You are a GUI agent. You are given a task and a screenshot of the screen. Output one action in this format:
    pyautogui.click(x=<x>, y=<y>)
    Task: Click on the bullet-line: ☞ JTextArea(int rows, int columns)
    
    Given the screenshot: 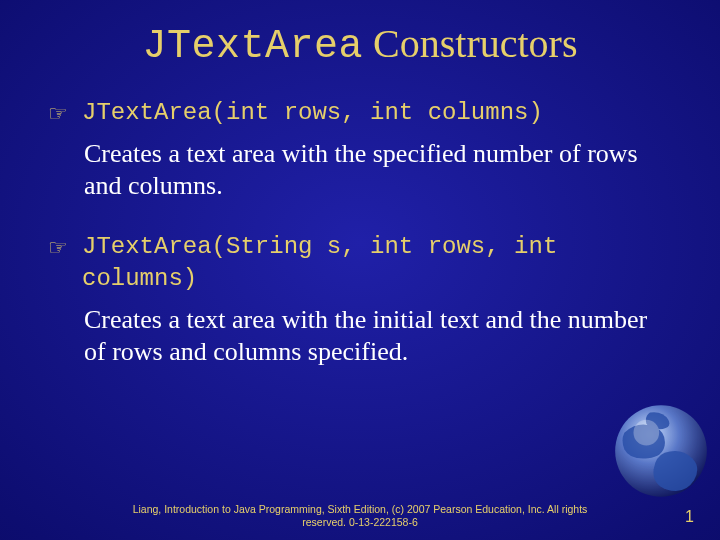 What is the action you would take?
    pyautogui.click(x=360, y=114)
    